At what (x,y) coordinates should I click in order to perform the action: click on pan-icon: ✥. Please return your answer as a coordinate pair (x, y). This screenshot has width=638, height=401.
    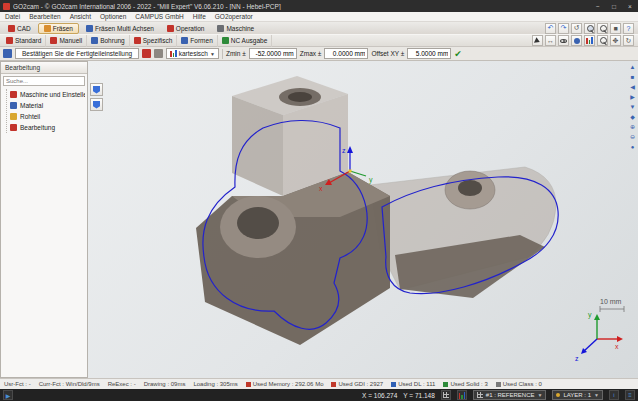
    Looking at the image, I should click on (616, 40).